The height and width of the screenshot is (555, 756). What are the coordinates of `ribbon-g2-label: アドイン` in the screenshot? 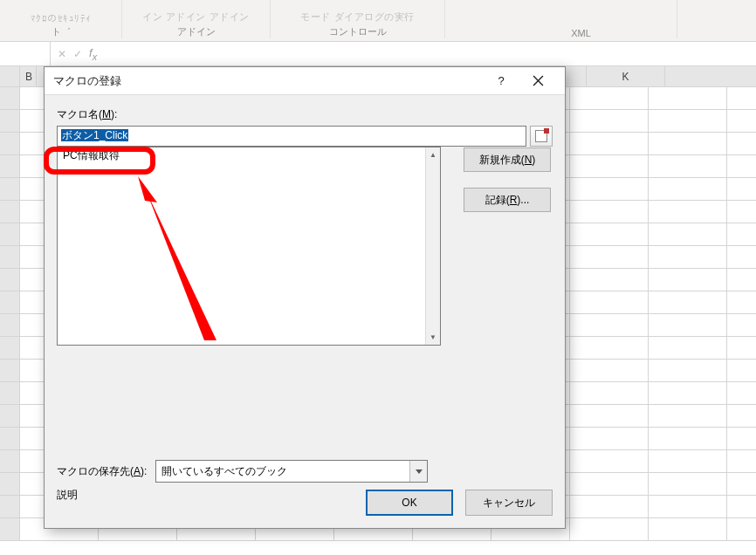 It's located at (196, 31).